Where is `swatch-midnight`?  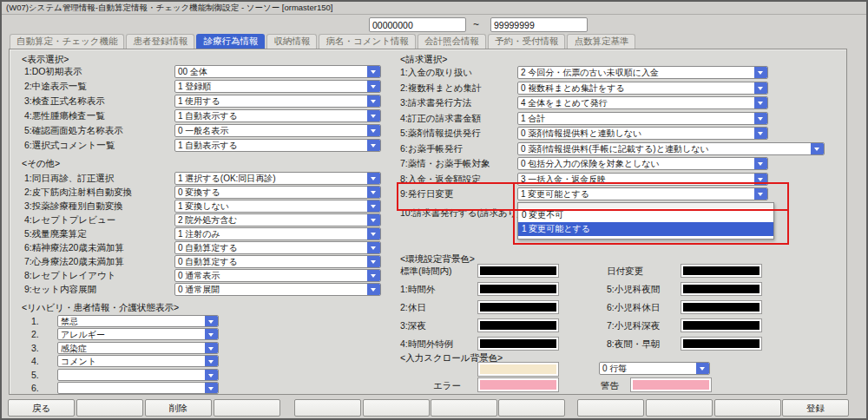 swatch-midnight is located at coordinates (518, 325).